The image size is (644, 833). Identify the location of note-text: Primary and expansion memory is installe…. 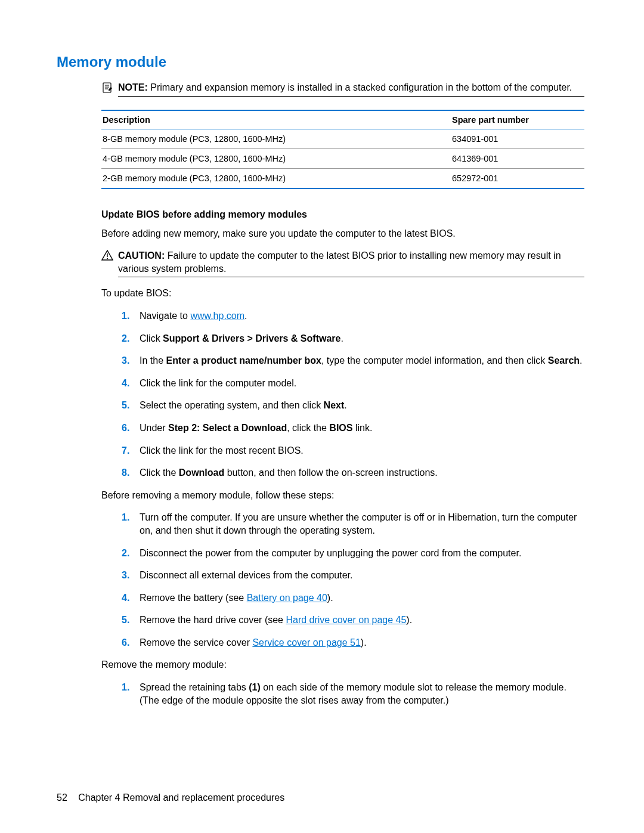
(361, 87).